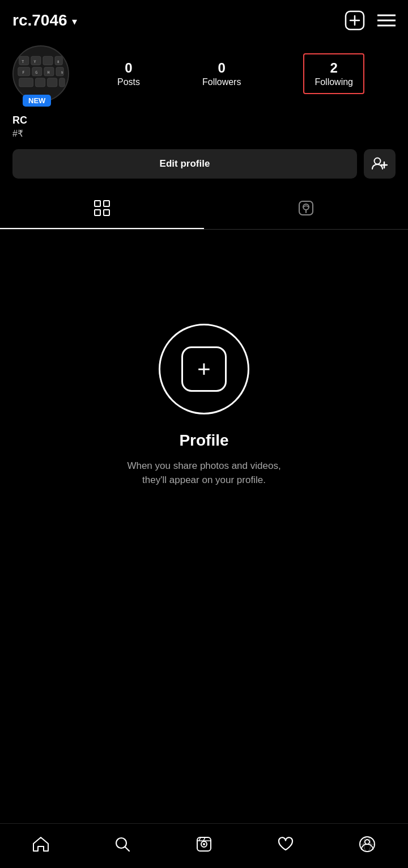 The width and height of the screenshot is (408, 868). I want to click on avatar: T Y F G H 8 9, so click(41, 74).